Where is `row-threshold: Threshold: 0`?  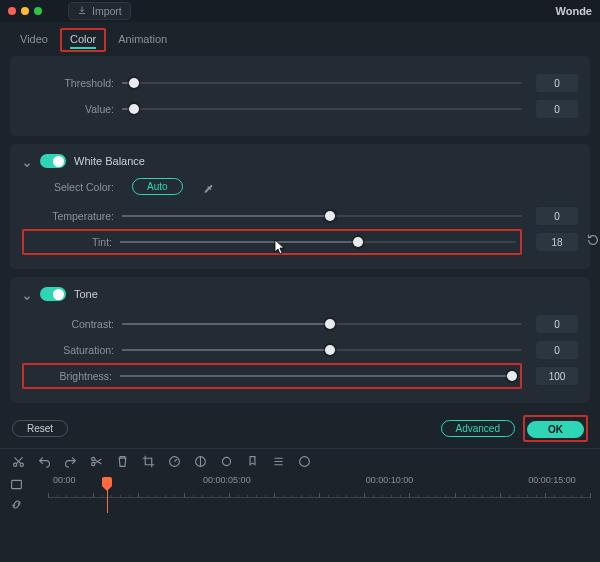 row-threshold: Threshold: 0 is located at coordinates (300, 83).